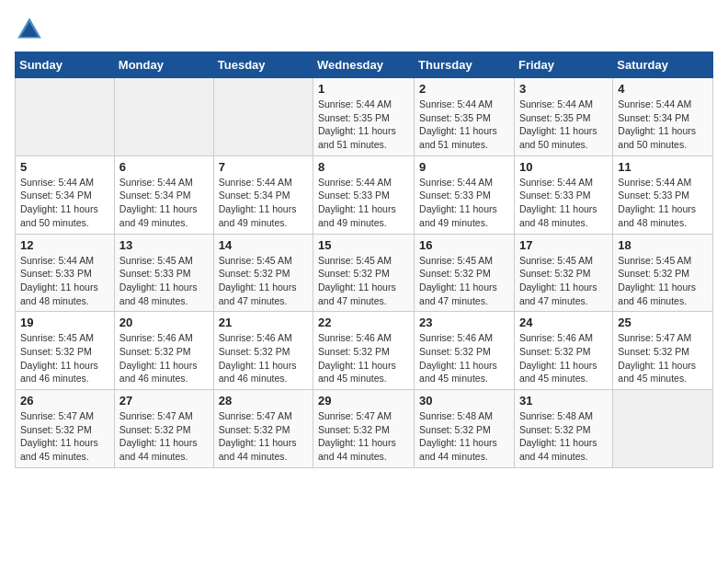 Image resolution: width=728 pixels, height=563 pixels. What do you see at coordinates (364, 351) in the screenshot?
I see `calendar-cell: 22Sunrise: 5:46 AMSunset: 5:32 PMDayligh…` at bounding box center [364, 351].